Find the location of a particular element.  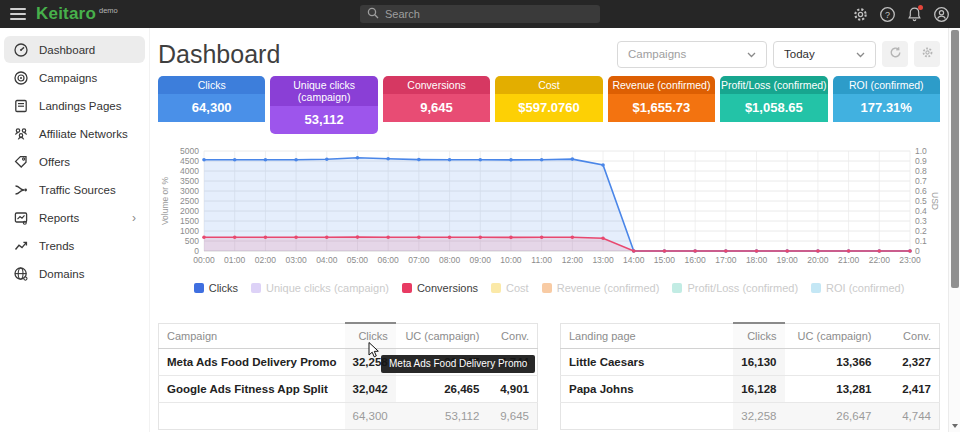

legend-item-cost: Cost is located at coordinates (510, 288).